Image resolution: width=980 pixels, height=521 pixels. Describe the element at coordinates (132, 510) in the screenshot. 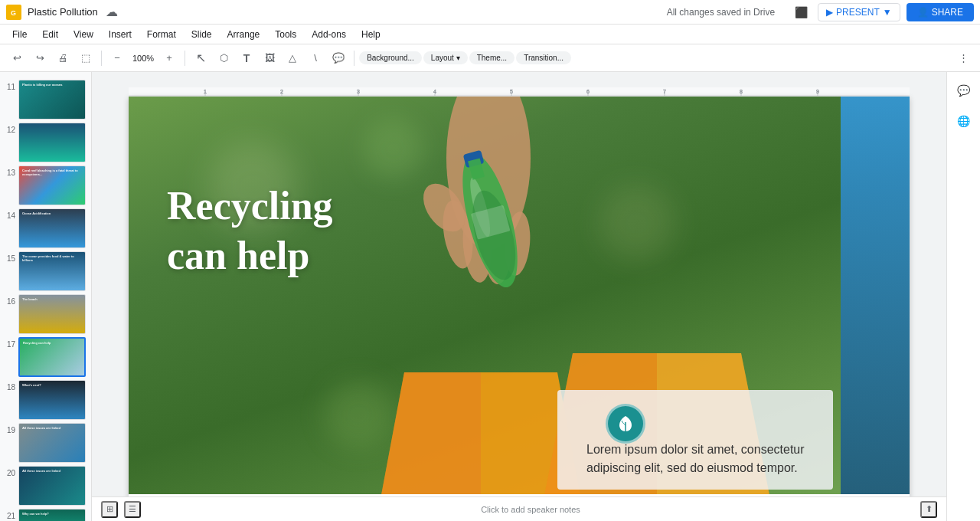

I see `list-view-button: ☰` at that location.